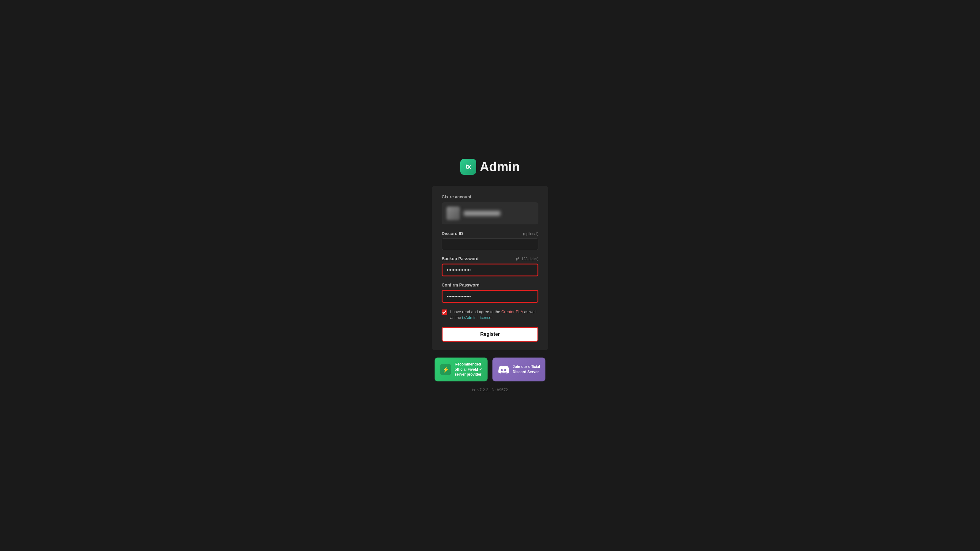  What do you see at coordinates (490, 293) in the screenshot?
I see `confirm-password-field-group: Confirm Password` at bounding box center [490, 293].